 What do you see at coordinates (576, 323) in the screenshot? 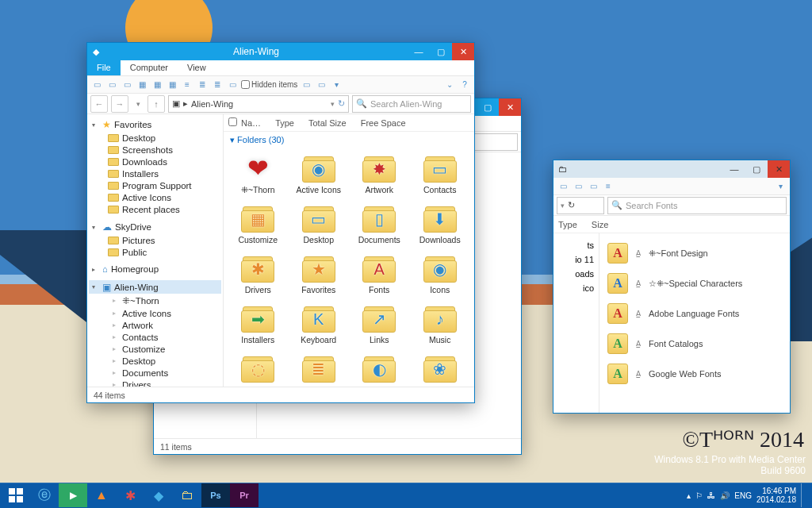
I see `nav-pane: tsio 11oadsico` at bounding box center [576, 323].